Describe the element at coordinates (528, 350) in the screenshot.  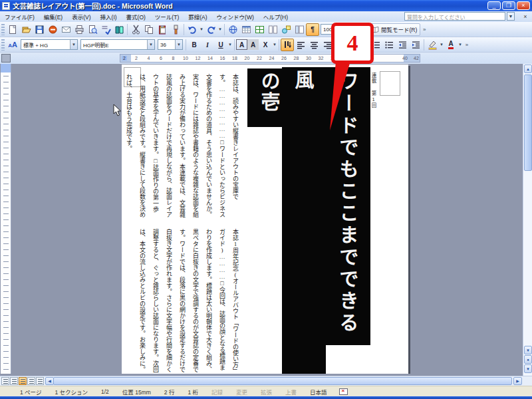
I see `scroll-down-icon: ▼` at that location.